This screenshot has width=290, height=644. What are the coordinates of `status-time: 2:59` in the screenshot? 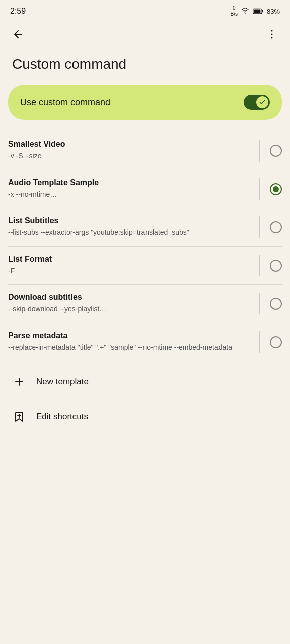 It's located at (18, 11).